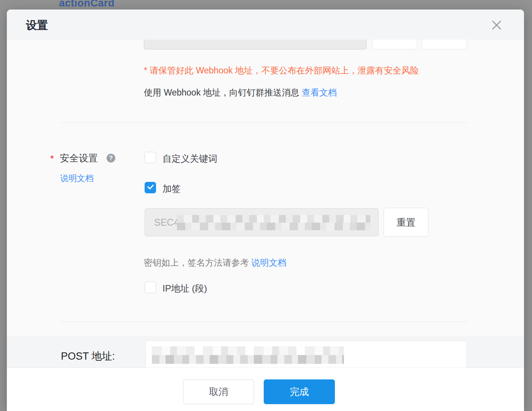 This screenshot has height=411, width=532. What do you see at coordinates (198, 263) in the screenshot?
I see `sign-method-hint-text: 密钥如上，签名方法请参考` at bounding box center [198, 263].